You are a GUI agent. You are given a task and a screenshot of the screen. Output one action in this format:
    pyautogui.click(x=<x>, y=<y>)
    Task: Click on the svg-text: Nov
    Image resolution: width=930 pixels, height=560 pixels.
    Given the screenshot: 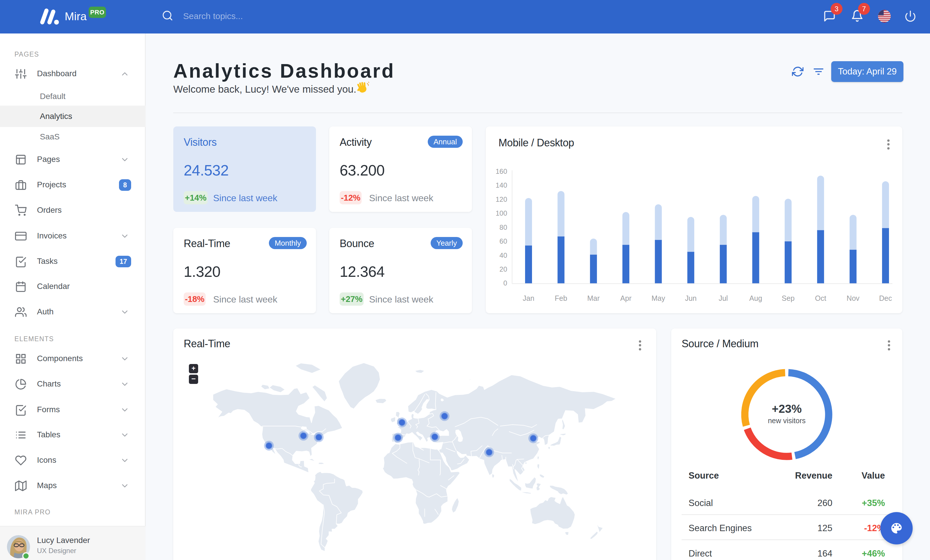 What is the action you would take?
    pyautogui.click(x=853, y=298)
    